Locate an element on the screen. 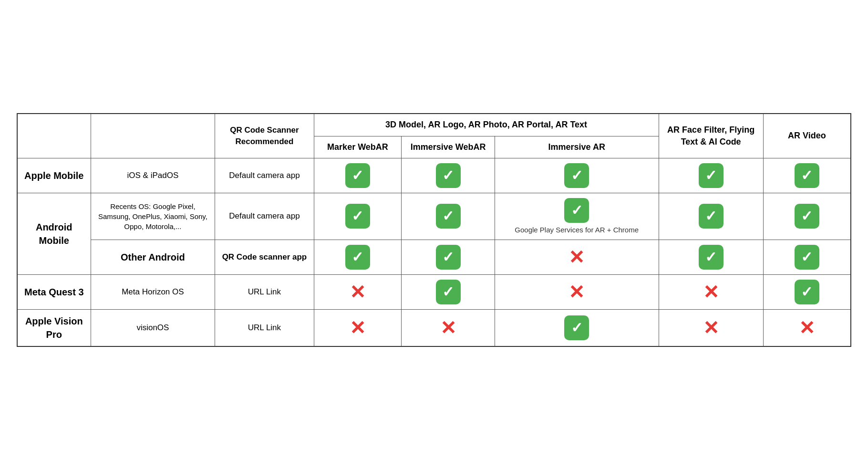  device-vision: Apple Vision Pro is located at coordinates (54, 328).